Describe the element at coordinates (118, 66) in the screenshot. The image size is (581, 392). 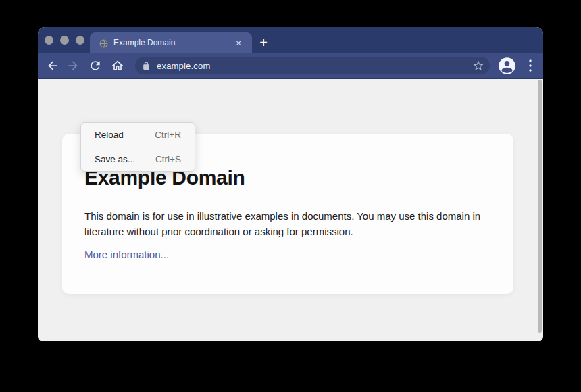
I see `home-icon` at that location.